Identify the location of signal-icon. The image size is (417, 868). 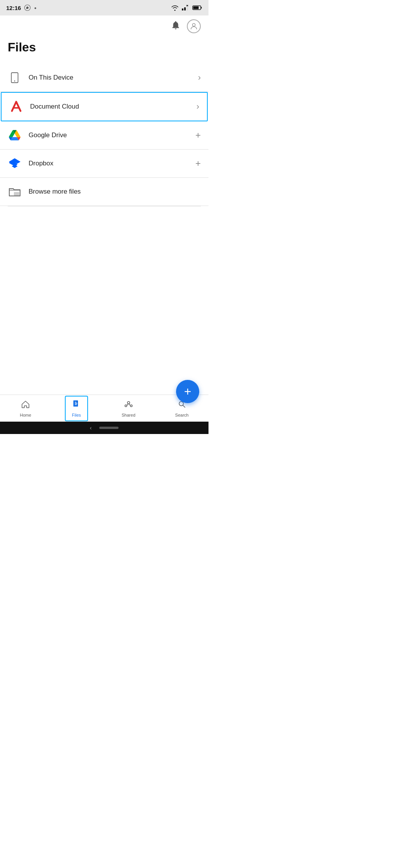
(186, 8).